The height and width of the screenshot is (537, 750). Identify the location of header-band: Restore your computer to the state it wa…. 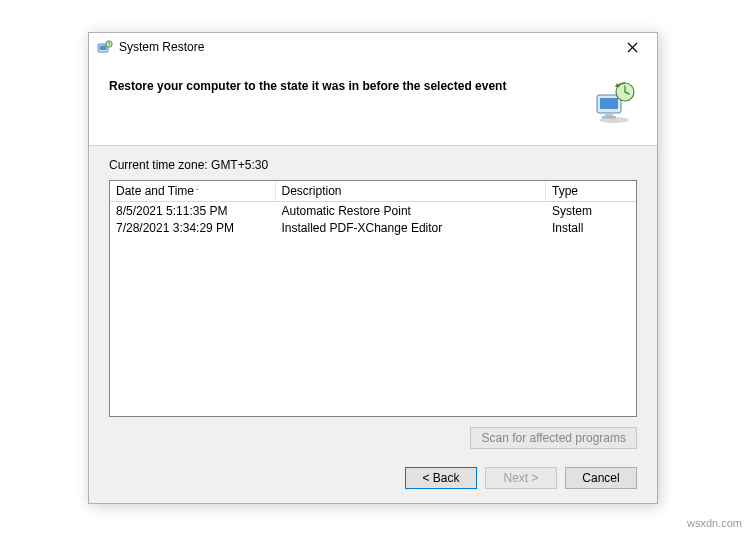
(373, 104).